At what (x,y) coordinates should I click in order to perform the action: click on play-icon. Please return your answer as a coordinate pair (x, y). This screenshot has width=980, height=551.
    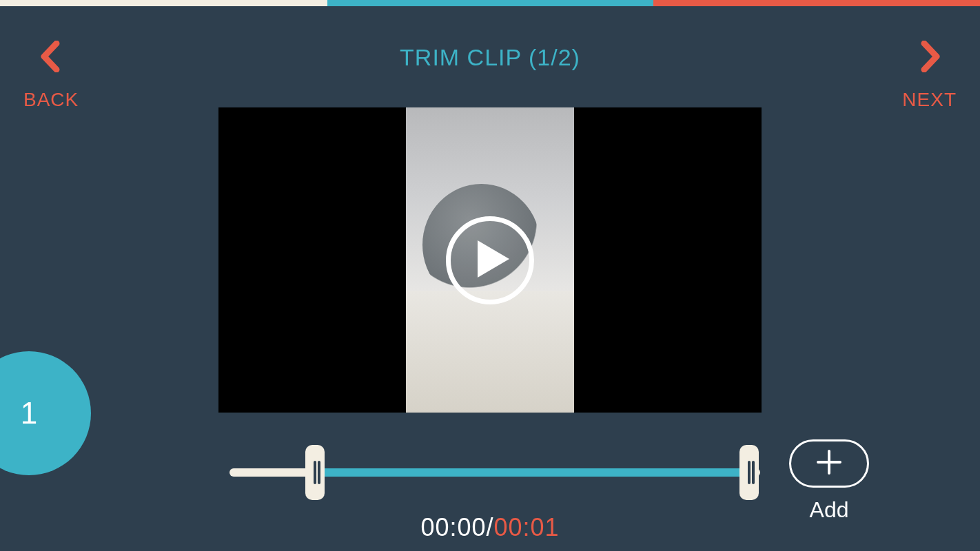
    Looking at the image, I should click on (490, 260).